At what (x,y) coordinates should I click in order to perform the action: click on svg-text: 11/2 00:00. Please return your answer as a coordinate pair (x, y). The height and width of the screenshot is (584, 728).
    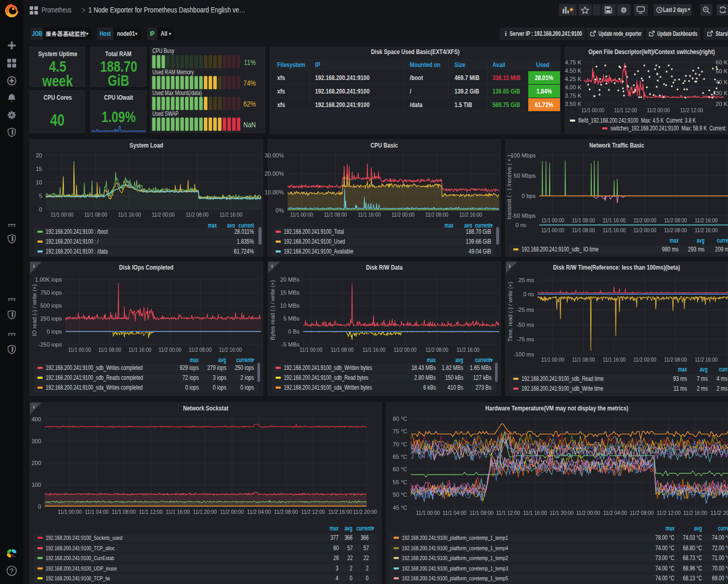
    Looking at the image, I should click on (588, 513).